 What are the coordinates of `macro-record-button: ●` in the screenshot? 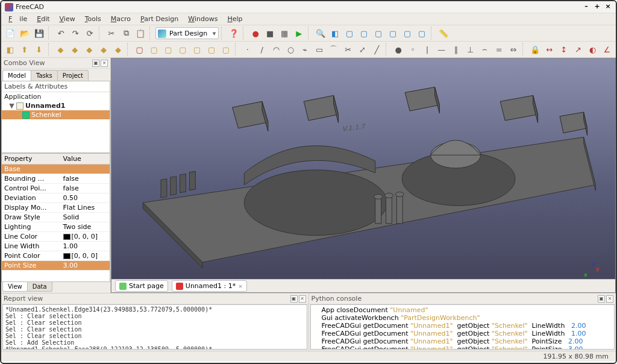 It's located at (255, 33).